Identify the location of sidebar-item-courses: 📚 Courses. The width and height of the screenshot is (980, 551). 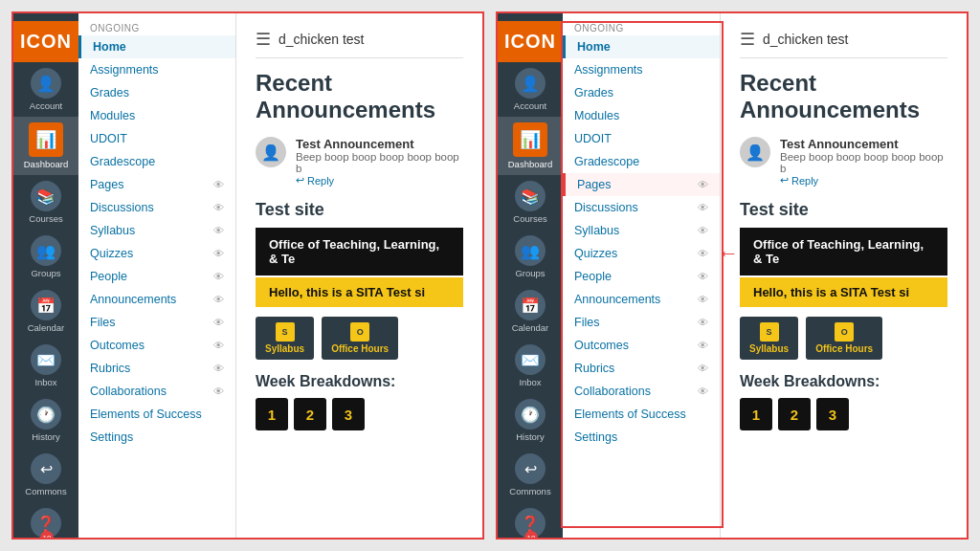
(46, 203).